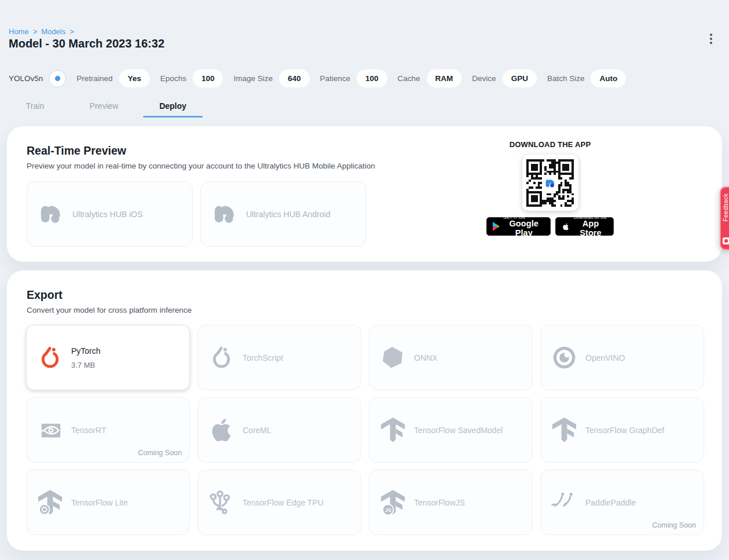 Image resolution: width=729 pixels, height=560 pixels. I want to click on config-param-epochs: Epochs100, so click(192, 79).